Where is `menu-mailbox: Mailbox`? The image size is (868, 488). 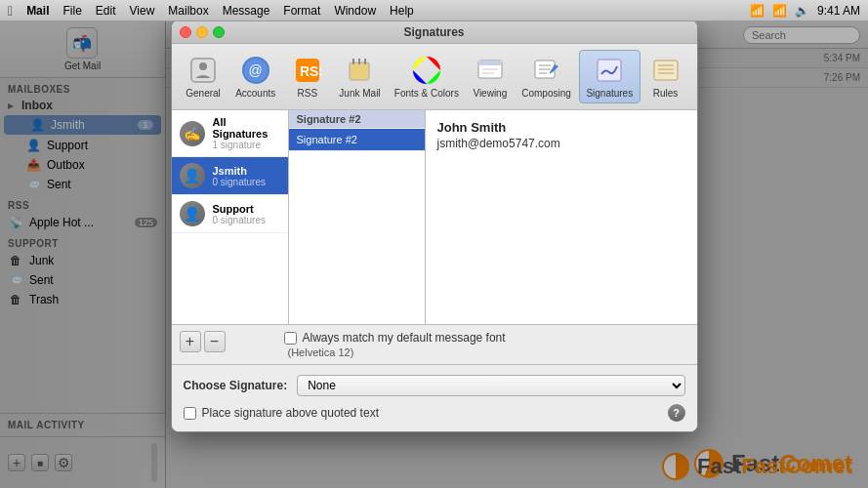
menu-mailbox: Mailbox is located at coordinates (187, 11).